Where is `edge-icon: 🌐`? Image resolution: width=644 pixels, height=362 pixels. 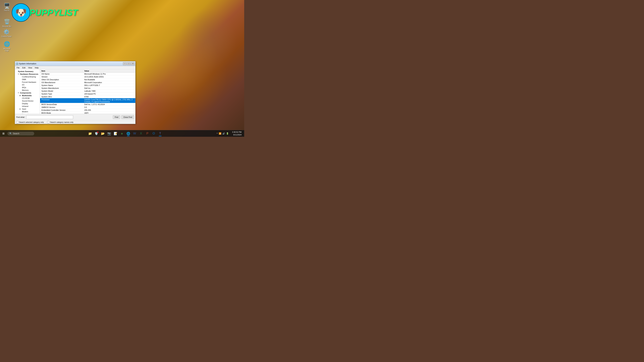
edge-icon: 🌐 is located at coordinates (7, 44).